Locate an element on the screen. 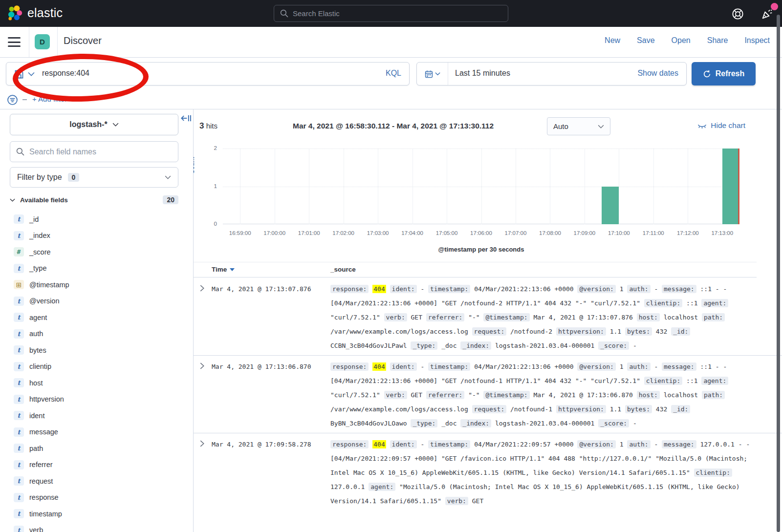  filter-icon is located at coordinates (13, 100).